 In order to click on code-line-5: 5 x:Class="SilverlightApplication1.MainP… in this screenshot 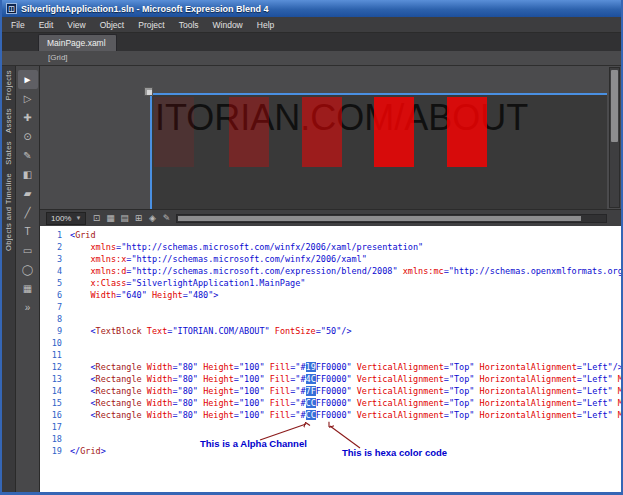, I will do `click(330, 283)`.